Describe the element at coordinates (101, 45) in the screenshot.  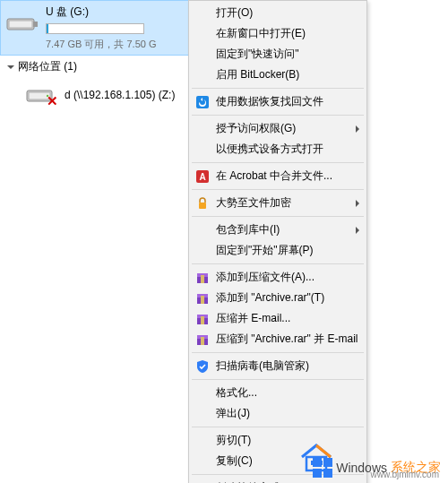
I see `drive-capacity-text: 7.47 GB 可用，共 7.50 G` at that location.